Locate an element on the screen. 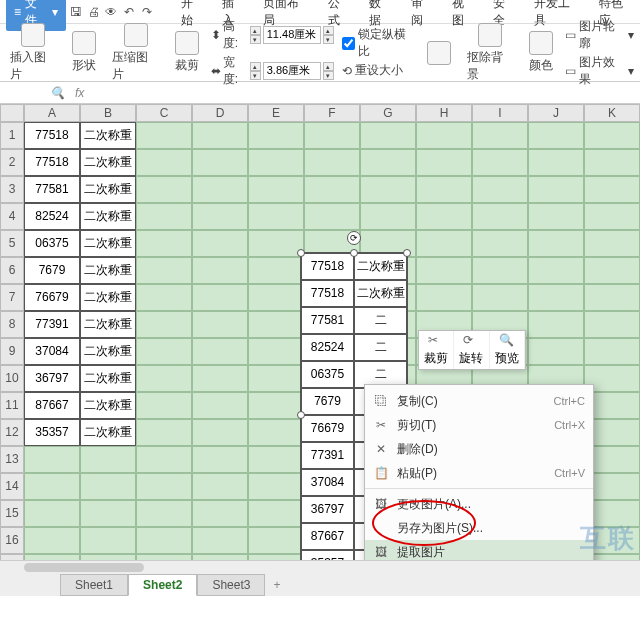 The width and height of the screenshot is (640, 619). cell-C2 is located at coordinates (164, 162).